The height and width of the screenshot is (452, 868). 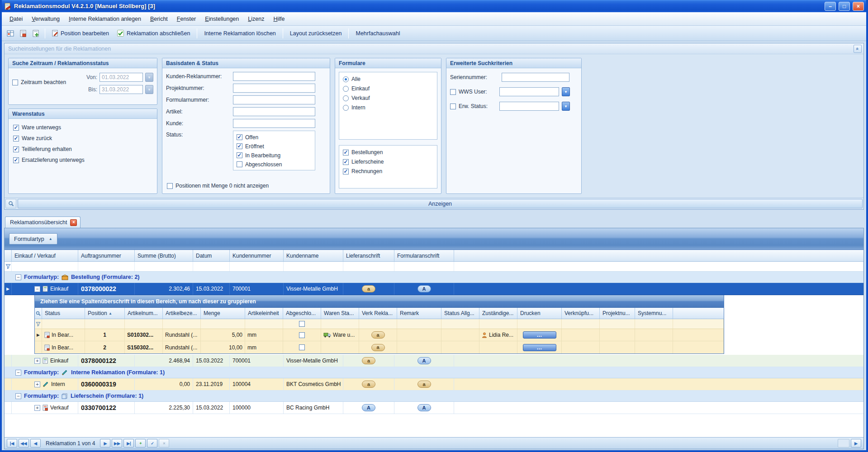 I want to click on wws-user-input, so click(x=529, y=92).